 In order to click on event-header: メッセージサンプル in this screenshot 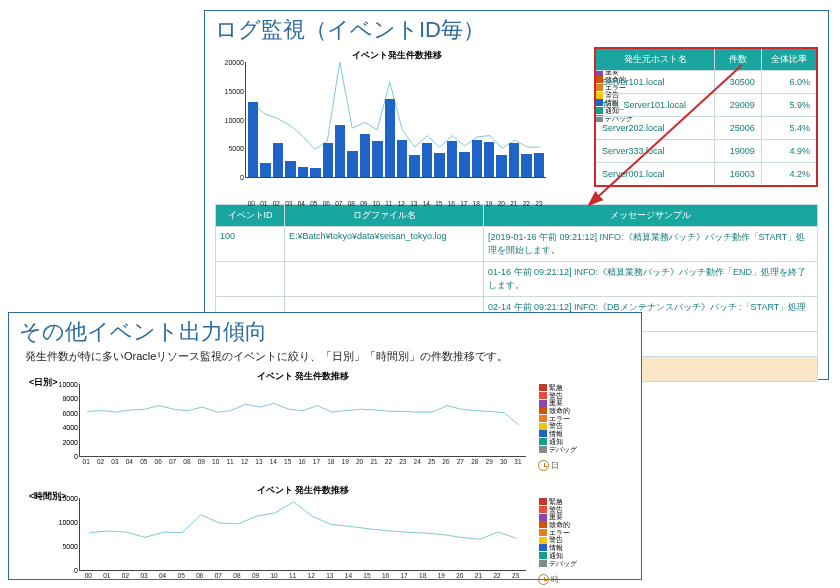, I will do `click(651, 216)`.